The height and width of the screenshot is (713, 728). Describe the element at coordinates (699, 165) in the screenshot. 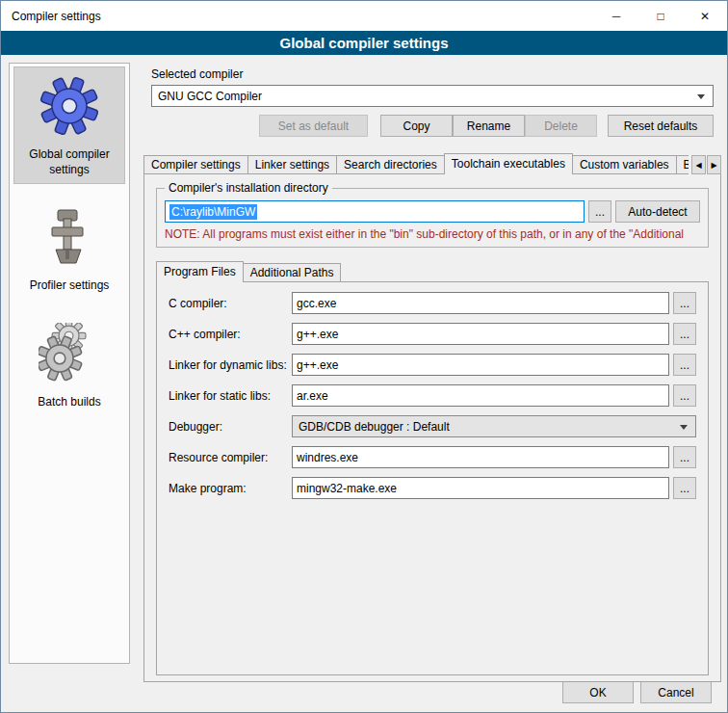

I see `tab-scroll-left-icon: ◀` at that location.